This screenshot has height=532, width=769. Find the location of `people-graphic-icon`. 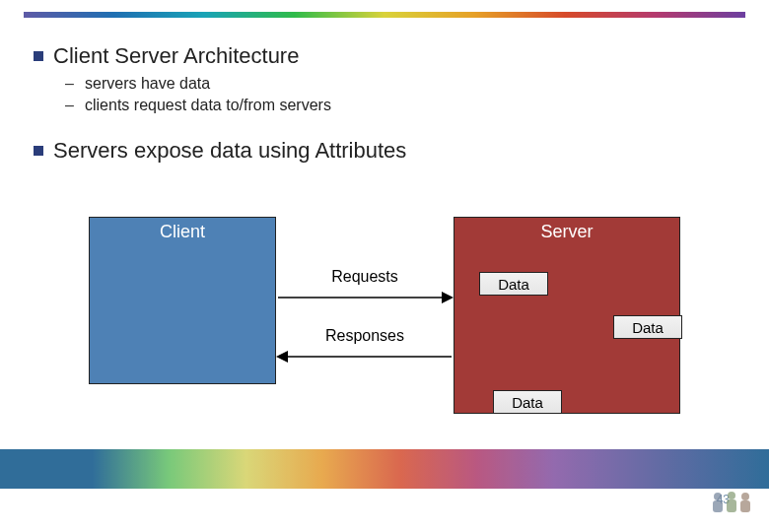

people-graphic-icon is located at coordinates (731, 501).